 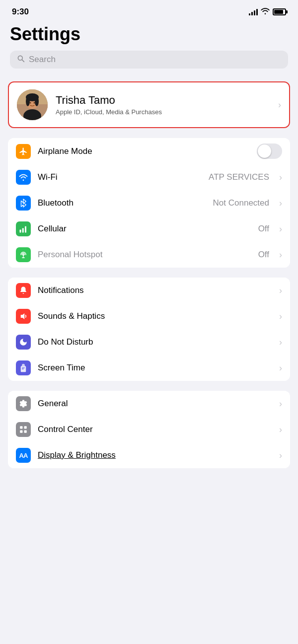 What do you see at coordinates (23, 455) in the screenshot?
I see `display-icon: AA` at bounding box center [23, 455].